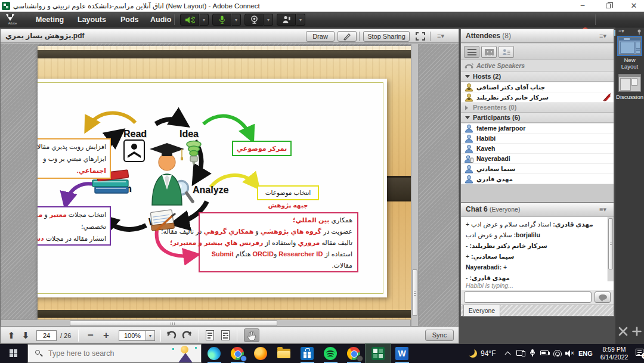  Describe the element at coordinates (630, 83) in the screenshot. I see `layout-thumbnail-discussion` at that location.